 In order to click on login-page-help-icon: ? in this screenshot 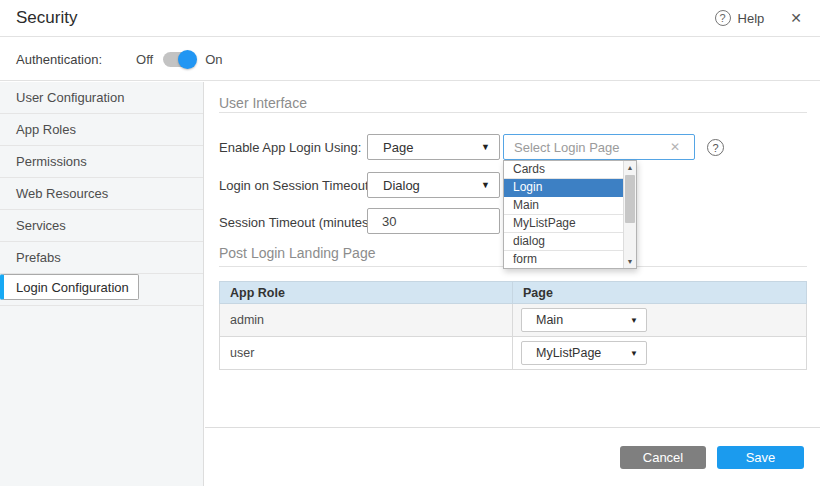, I will do `click(716, 148)`.